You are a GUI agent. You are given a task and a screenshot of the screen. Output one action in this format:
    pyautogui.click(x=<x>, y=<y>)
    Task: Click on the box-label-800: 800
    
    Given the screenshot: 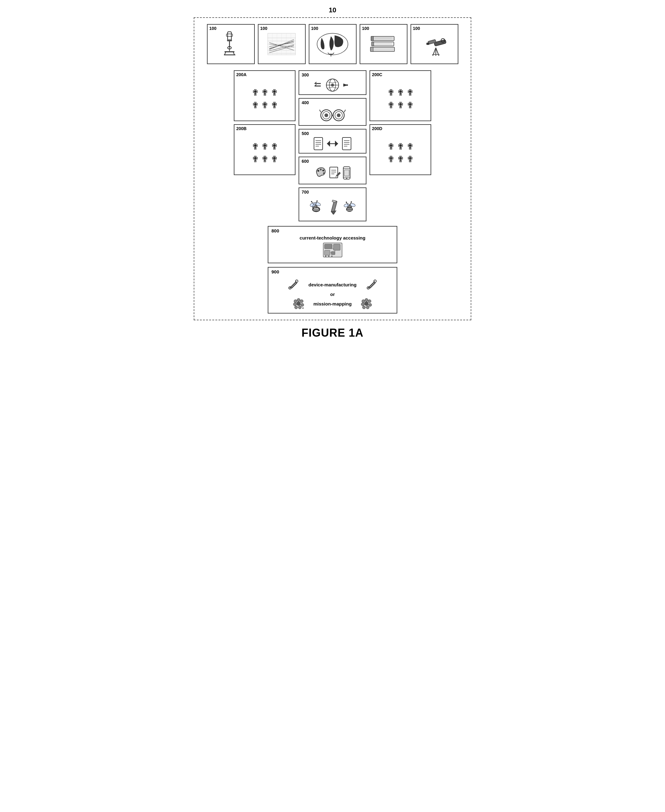 What is the action you would take?
    pyautogui.click(x=275, y=231)
    